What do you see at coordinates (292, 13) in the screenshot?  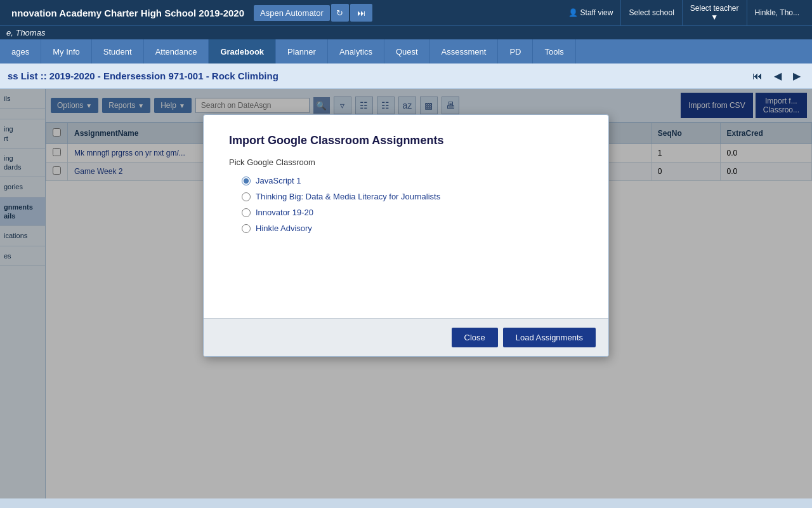 I see `aspen-automator-btn: Aspen Automator` at bounding box center [292, 13].